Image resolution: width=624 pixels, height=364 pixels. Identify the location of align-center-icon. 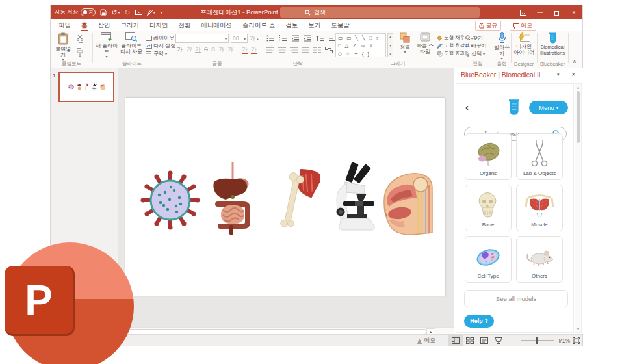
(282, 50).